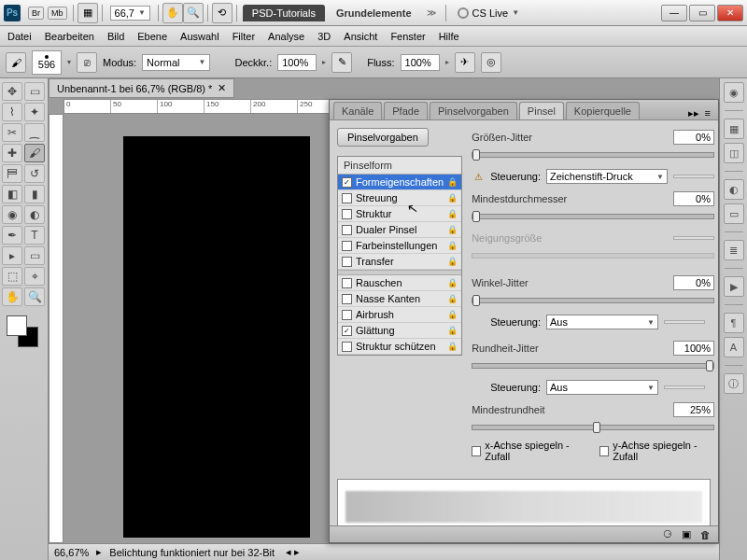 This screenshot has height=560, width=747. Describe the element at coordinates (358, 110) in the screenshot. I see `tab-kanaele: Kanäle` at that location.